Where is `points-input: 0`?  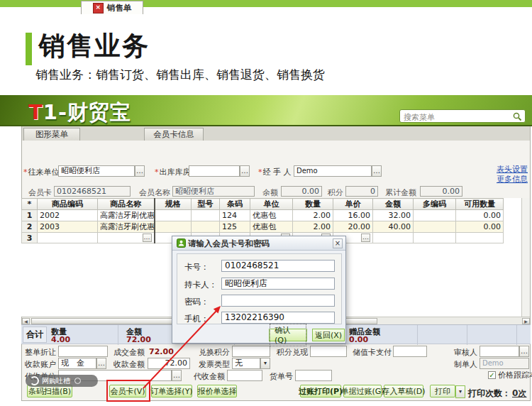 points-input: 0 is located at coordinates (362, 192).